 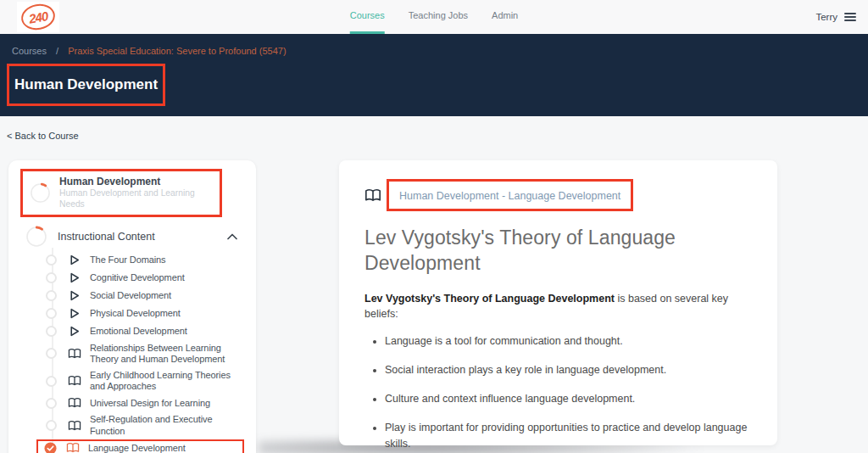 I want to click on lesson-item-current: Language Development, so click(x=141, y=446).